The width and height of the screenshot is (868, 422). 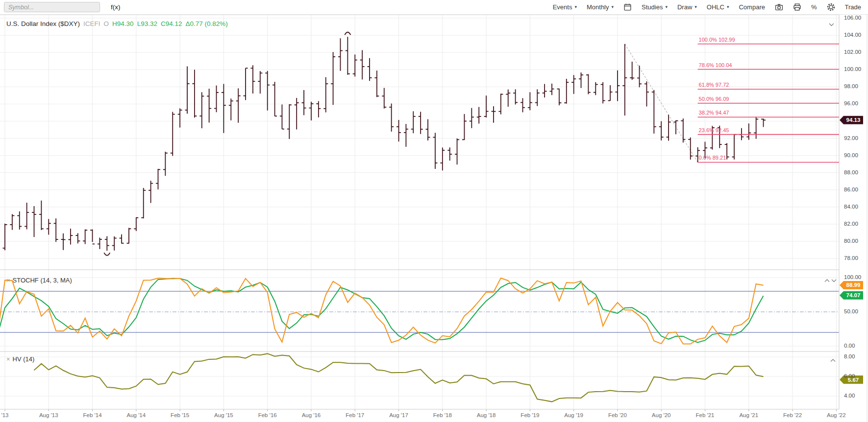 I want to click on symbol-input, so click(x=52, y=7).